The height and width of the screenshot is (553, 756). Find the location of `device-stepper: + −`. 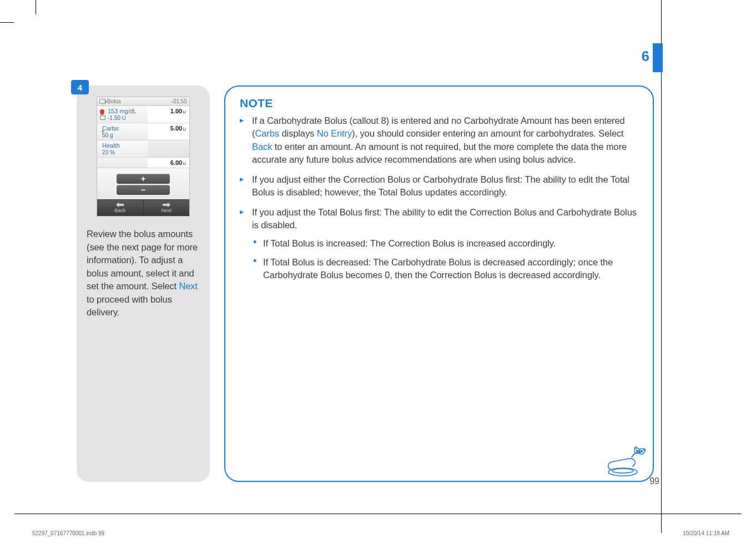

device-stepper: + − is located at coordinates (143, 183).